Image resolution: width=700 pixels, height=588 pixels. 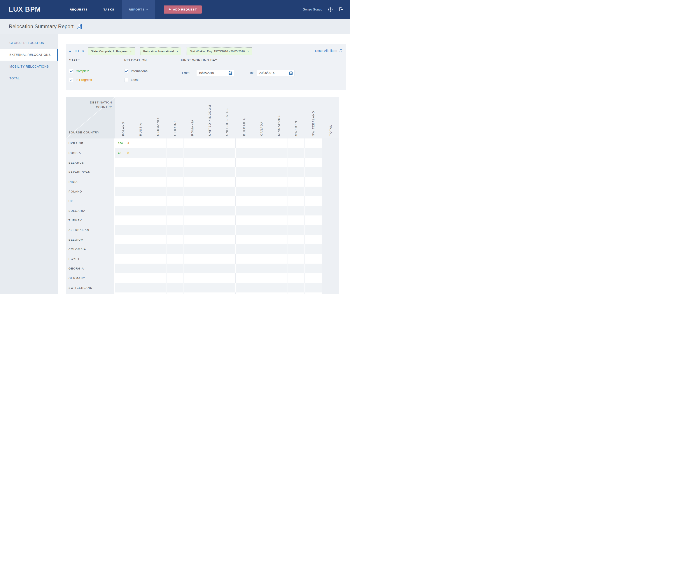 What do you see at coordinates (215, 73) in the screenshot?
I see `from-date-field` at bounding box center [215, 73].